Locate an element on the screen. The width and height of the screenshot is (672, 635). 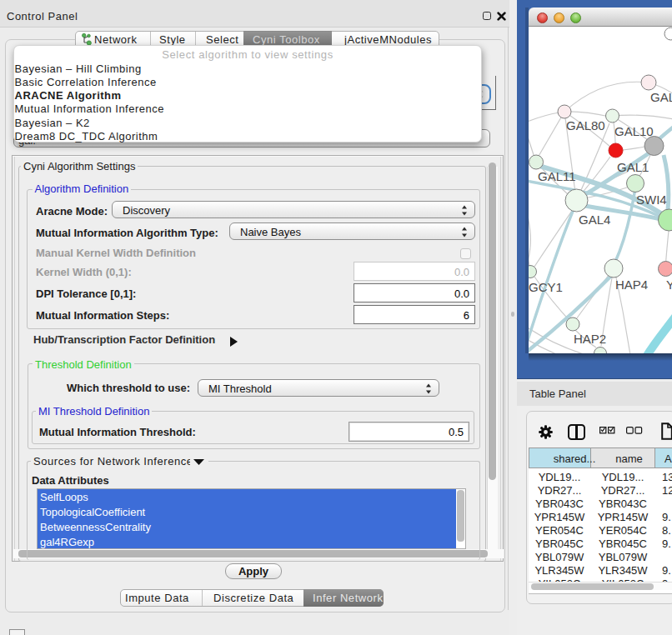
svg-text: GAL10 is located at coordinates (634, 132).